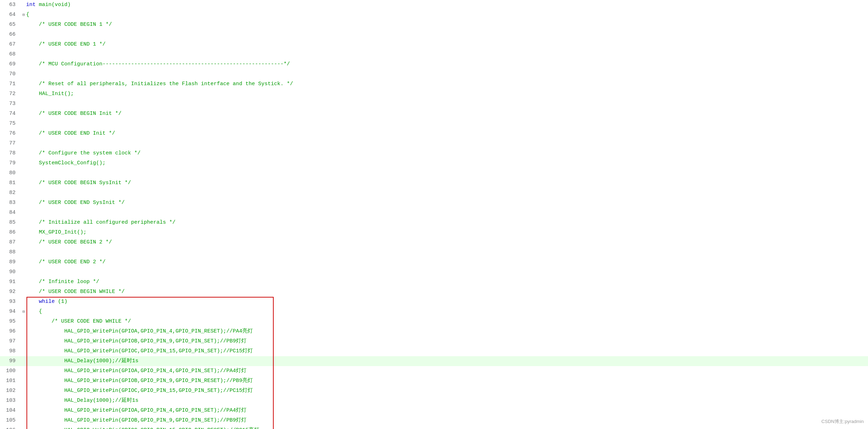 The image size is (868, 429). What do you see at coordinates (69, 25) in the screenshot?
I see `line-content: /* USER CODE BEGIN 1 */` at bounding box center [69, 25].